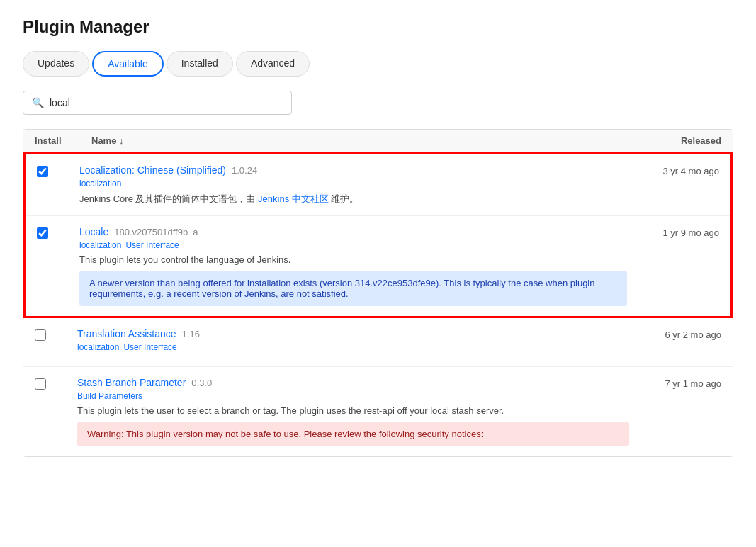 The height and width of the screenshot is (547, 756). What do you see at coordinates (353, 347) in the screenshot?
I see `plugin-tags-translation: localization User Interface` at bounding box center [353, 347].